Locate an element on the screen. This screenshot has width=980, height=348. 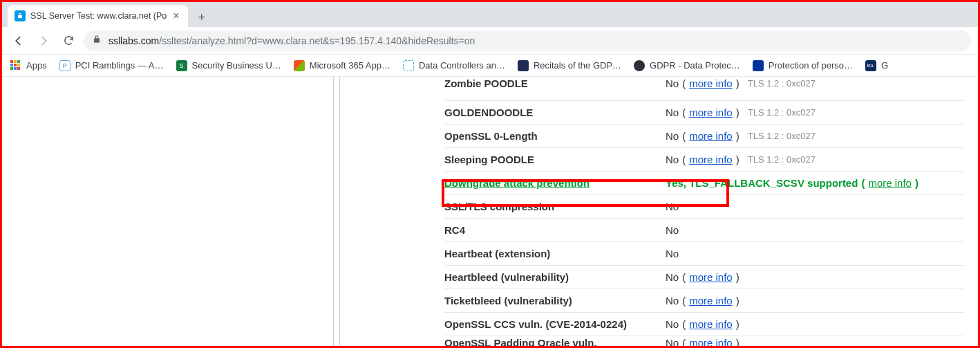
new-tab-button: + is located at coordinates (202, 17).